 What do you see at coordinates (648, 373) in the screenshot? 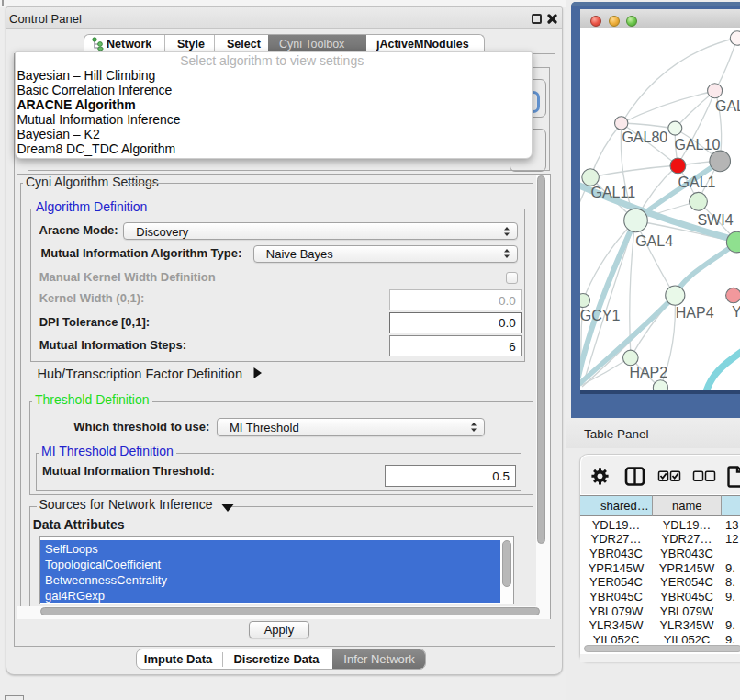
I see `svg-text: HAP2` at bounding box center [648, 373].